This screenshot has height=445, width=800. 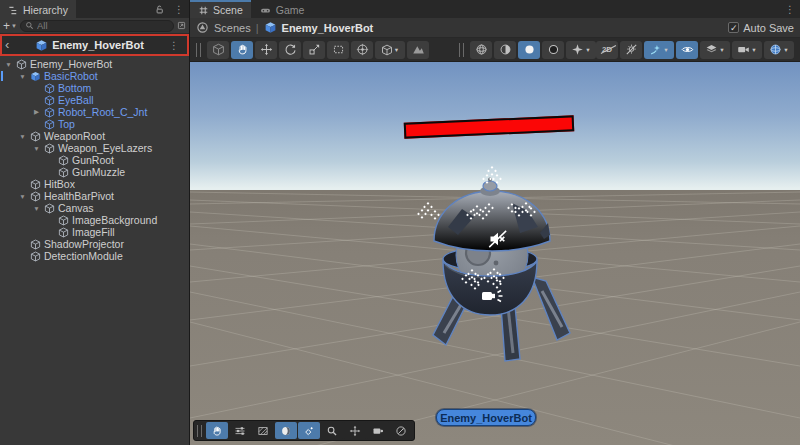 What do you see at coordinates (30, 26) in the screenshot?
I see `search-icon` at bounding box center [30, 26].